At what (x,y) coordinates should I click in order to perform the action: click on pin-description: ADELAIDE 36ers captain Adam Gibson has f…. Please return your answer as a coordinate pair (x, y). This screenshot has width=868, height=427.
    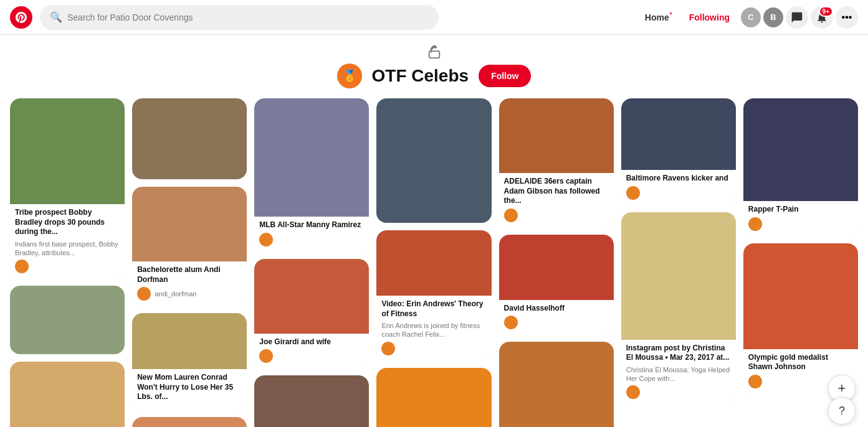
    Looking at the image, I should click on (556, 192).